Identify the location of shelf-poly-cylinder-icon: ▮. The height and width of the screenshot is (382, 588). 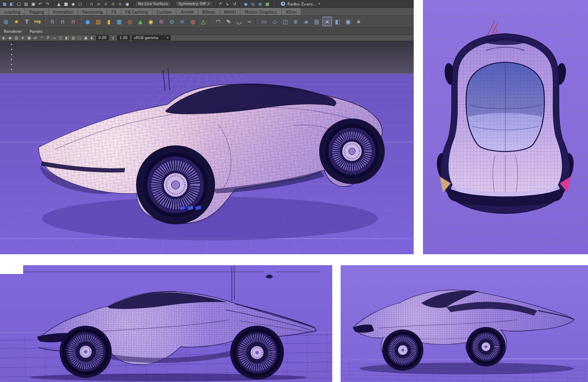
(109, 21).